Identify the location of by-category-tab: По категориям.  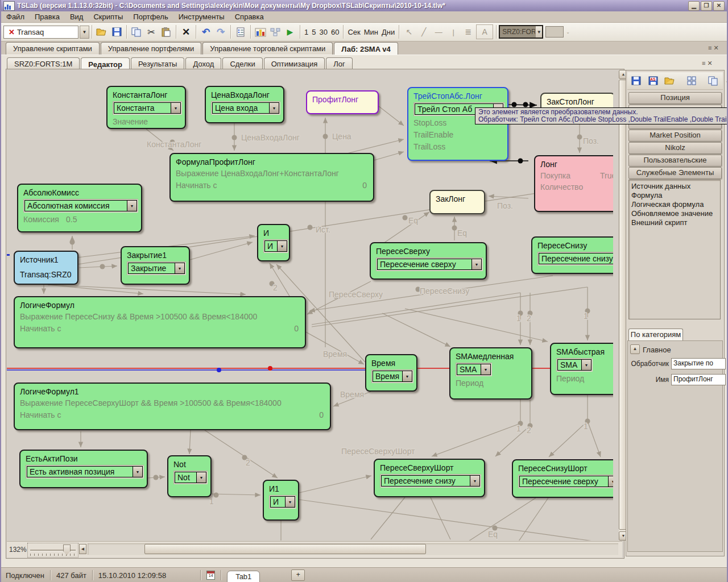
(656, 335).